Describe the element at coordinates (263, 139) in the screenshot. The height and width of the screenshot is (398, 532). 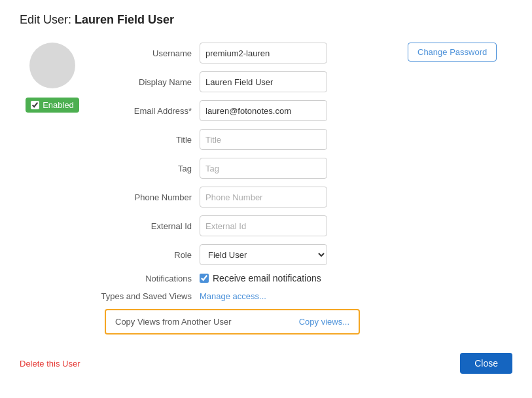
I see `title-input` at that location.